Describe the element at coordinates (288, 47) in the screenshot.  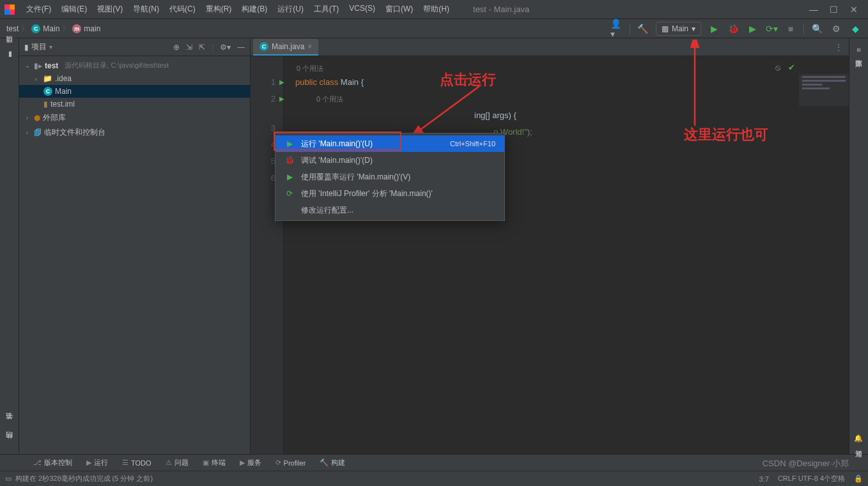
I see `tab-label: Main.java` at that location.